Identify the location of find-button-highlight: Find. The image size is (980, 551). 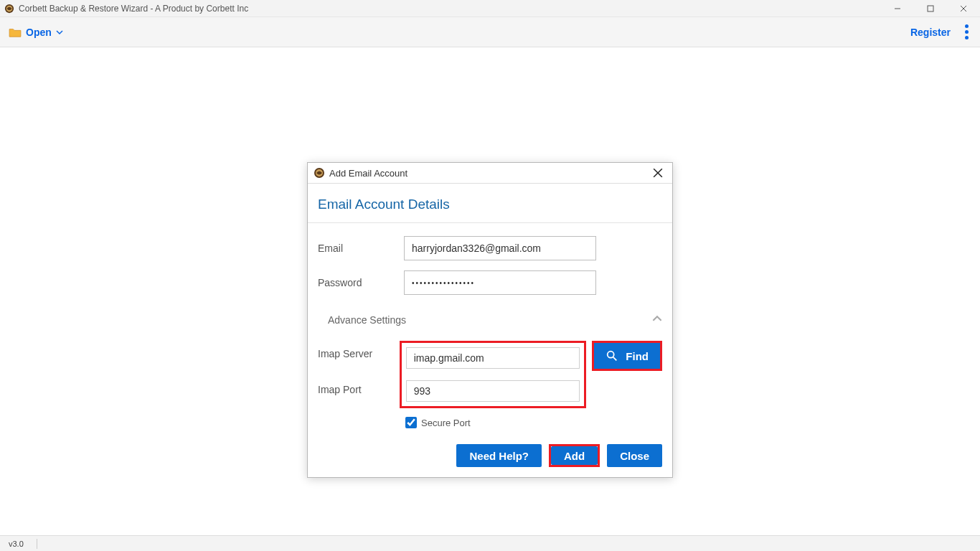
(627, 356).